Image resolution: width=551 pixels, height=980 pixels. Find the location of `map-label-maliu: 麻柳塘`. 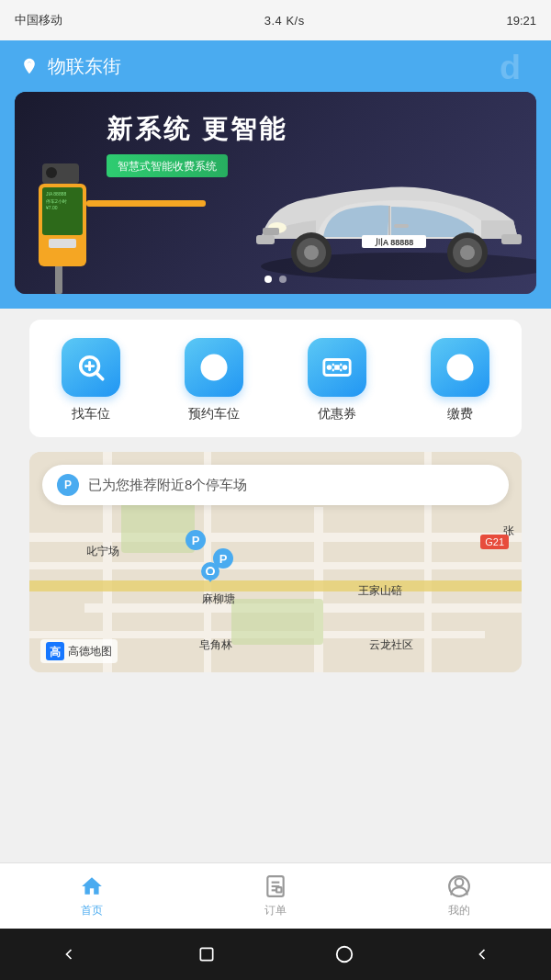

map-label-maliu: 麻柳塘 is located at coordinates (219, 599).